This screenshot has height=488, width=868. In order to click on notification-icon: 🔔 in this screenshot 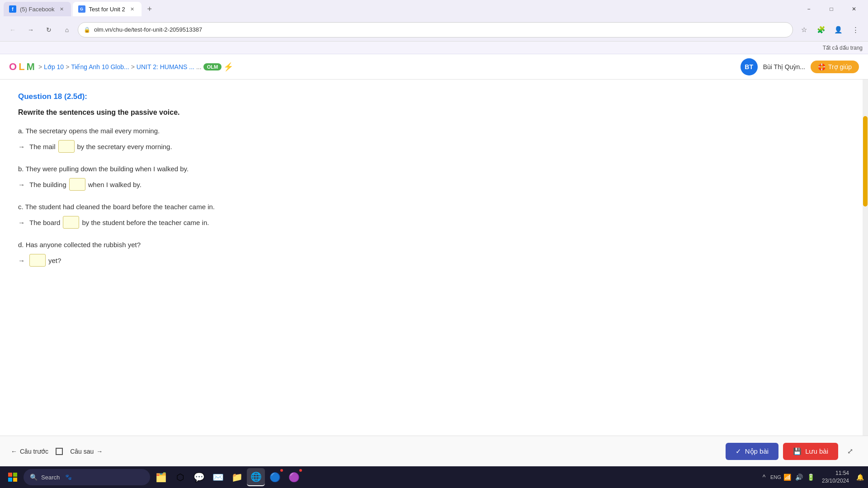, I will do `click(860, 477)`.